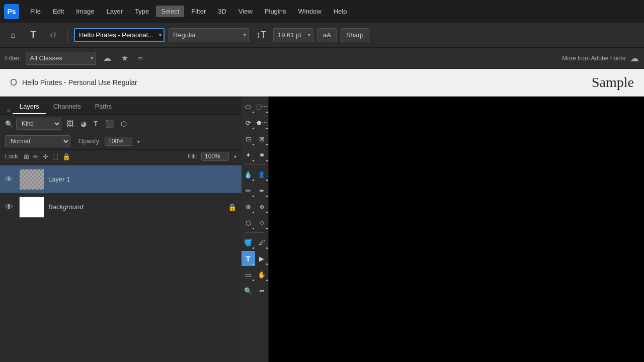 This screenshot has height=362, width=644. I want to click on rectangular-marquee-tool: ⬚⋯, so click(262, 107).